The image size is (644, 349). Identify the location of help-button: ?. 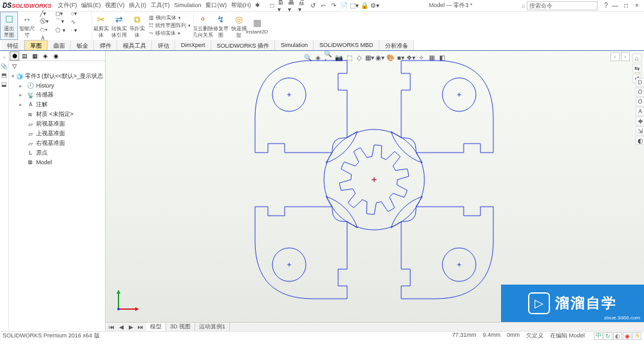
(606, 6).